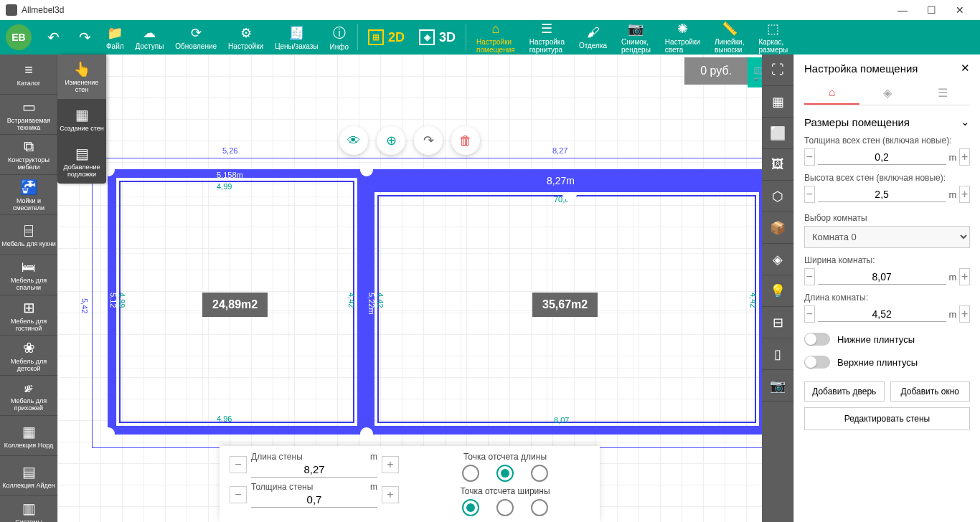 The height and width of the screenshot is (522, 980). Describe the element at coordinates (887, 122) in the screenshot. I see `room-sizes-section: Размеры помещения⌄` at that location.